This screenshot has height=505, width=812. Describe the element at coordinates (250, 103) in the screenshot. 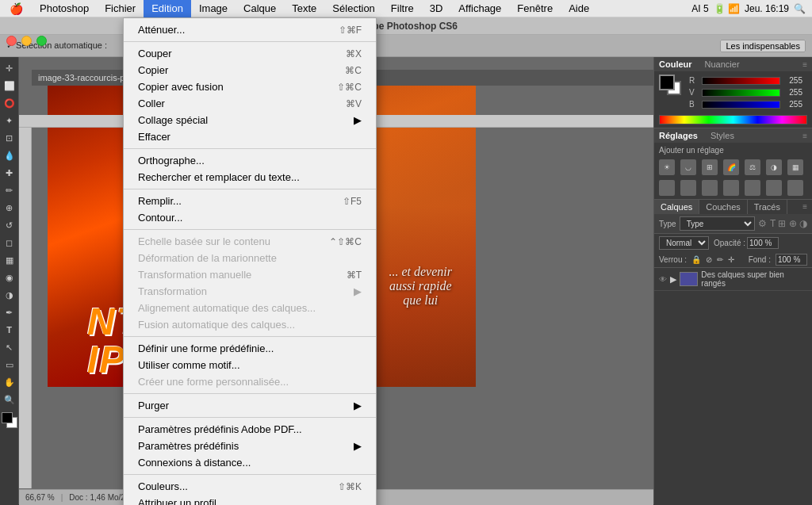

I see `menu-item-coller: Coller⌘V` at that location.